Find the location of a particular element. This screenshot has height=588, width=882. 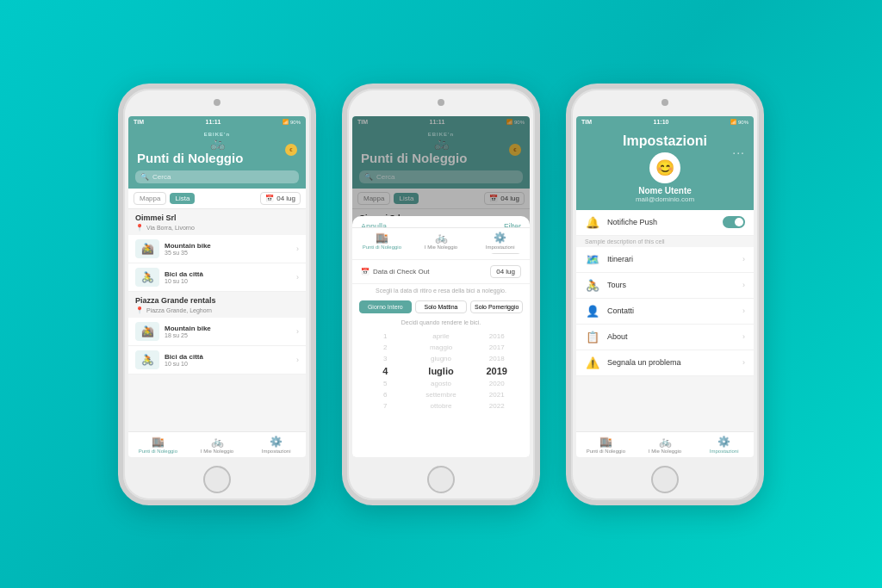

group-name-1-1: Piazza Grande rentals is located at coordinates (217, 300).